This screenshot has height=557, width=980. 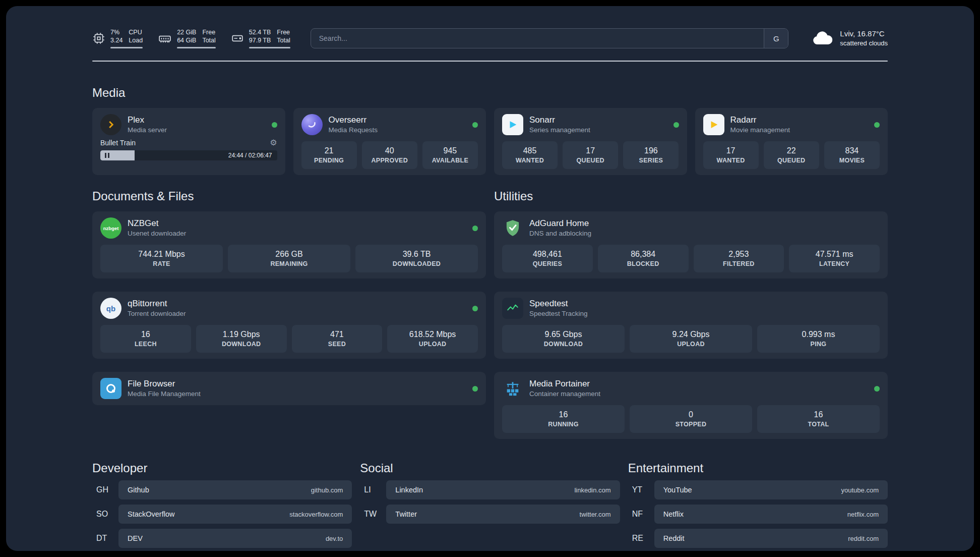 What do you see at coordinates (260, 32) in the screenshot?
I see `disk-free-value: 52.4 TB` at bounding box center [260, 32].